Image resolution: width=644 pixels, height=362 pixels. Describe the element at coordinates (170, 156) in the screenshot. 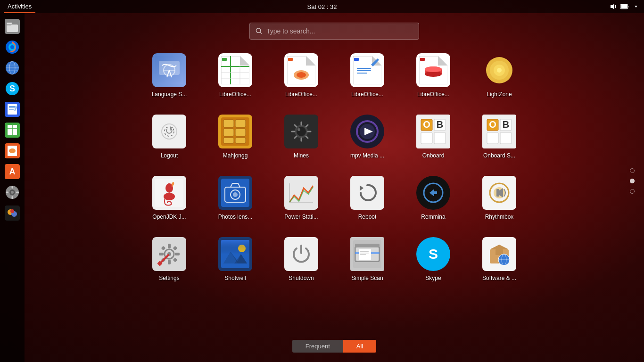

I see `app-label: Logout` at that location.